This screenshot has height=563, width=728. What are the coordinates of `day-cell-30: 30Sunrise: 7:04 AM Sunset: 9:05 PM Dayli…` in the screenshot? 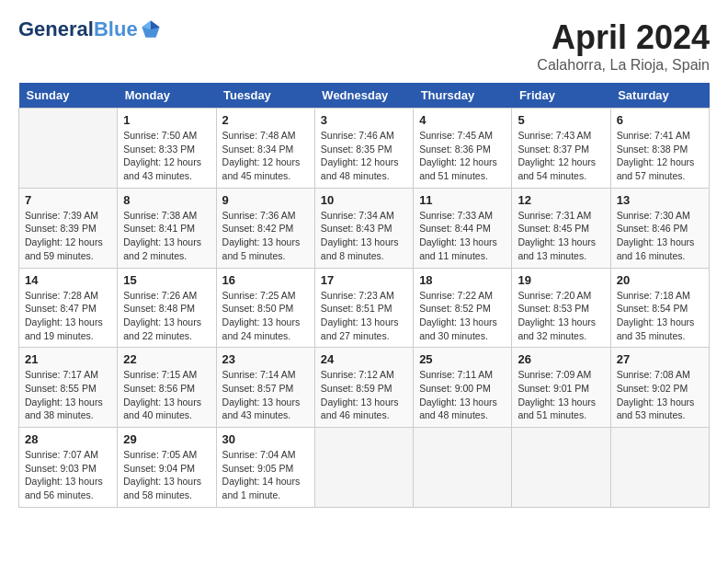 It's located at (265, 467).